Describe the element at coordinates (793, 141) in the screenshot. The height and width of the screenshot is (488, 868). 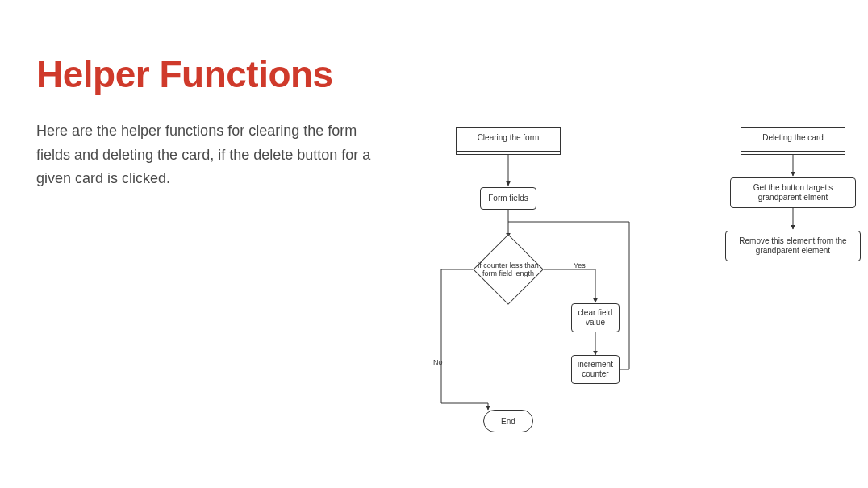
I see `flow2-start: Deleting the card` at that location.